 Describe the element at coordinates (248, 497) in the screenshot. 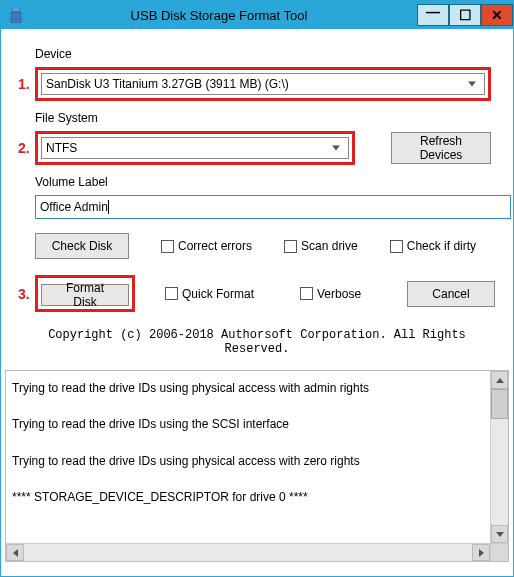

I see `log-line: **** STORAGE_DEVICE_DESCRIPTOR for drive…` at that location.